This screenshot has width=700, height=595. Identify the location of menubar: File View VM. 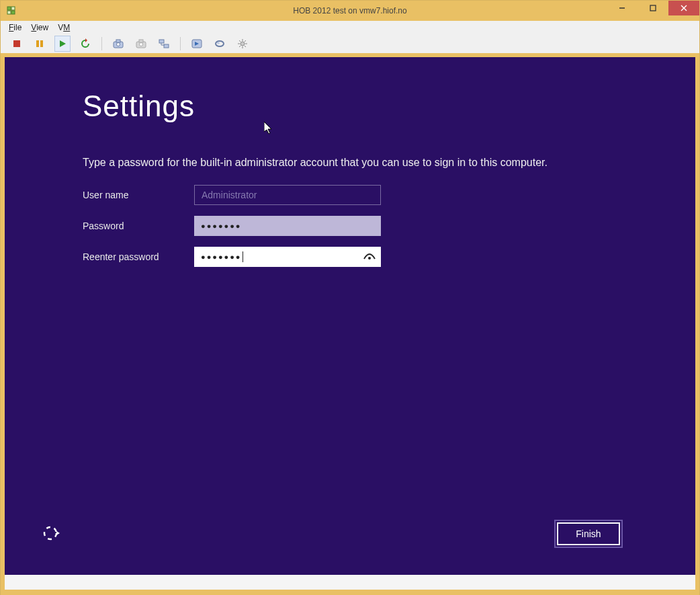
(350, 28).